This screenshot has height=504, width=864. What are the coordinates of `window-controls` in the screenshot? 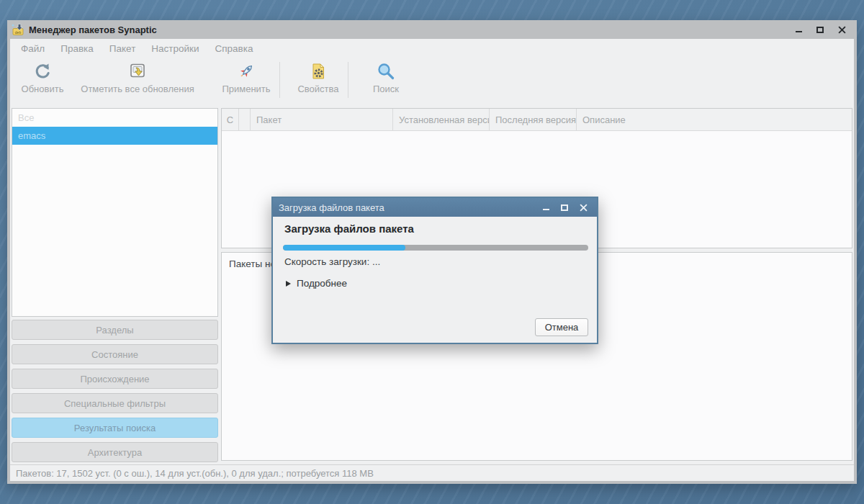 It's located at (820, 30).